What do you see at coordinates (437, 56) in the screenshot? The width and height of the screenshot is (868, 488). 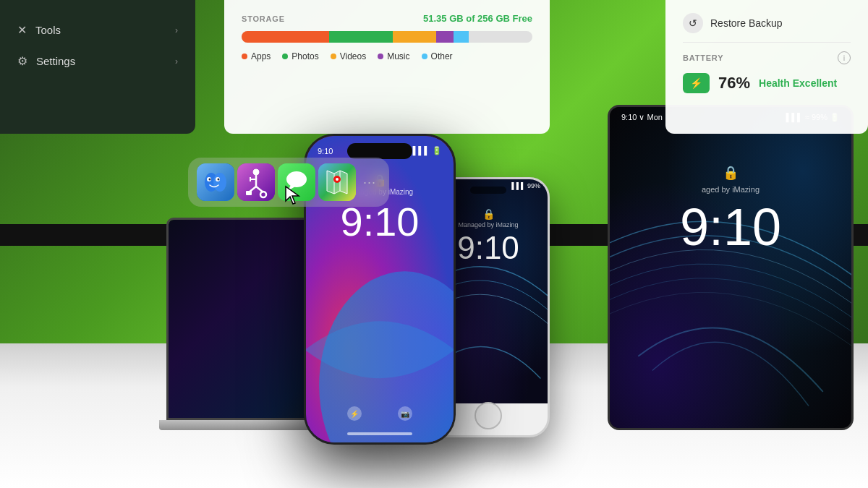 I see `legend-other: Other` at bounding box center [437, 56].